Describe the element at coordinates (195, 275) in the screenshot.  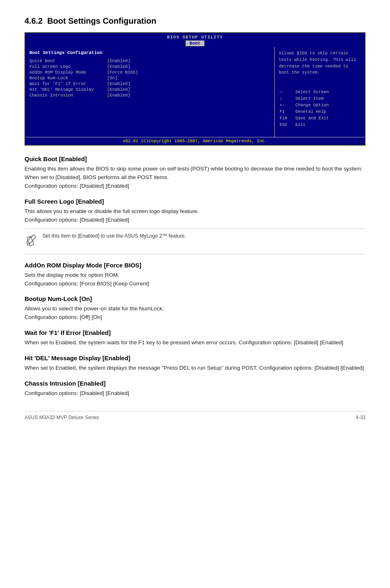
I see `section-addon-rom: AddOn ROM Display Mode [Force BIOS]Sets …` at that location.